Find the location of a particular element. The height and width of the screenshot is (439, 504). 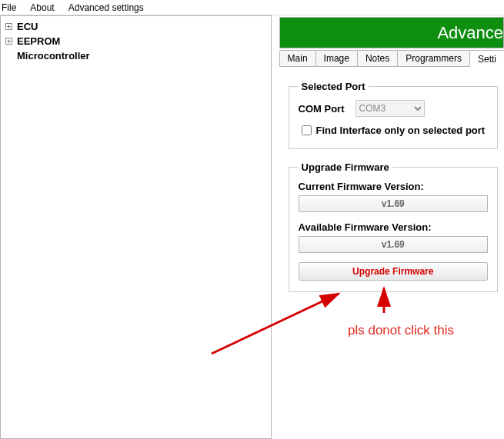

tree-micro: Microcontroller is located at coordinates (135, 55).